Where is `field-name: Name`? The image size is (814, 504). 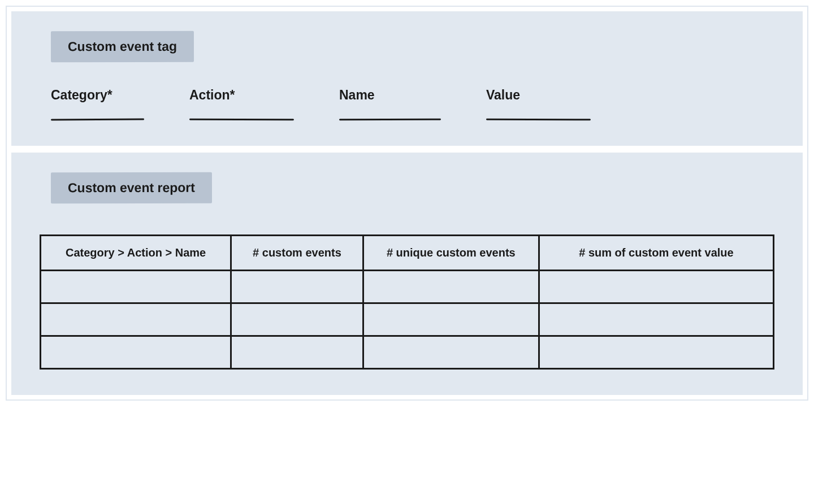 field-name: Name is located at coordinates (390, 104).